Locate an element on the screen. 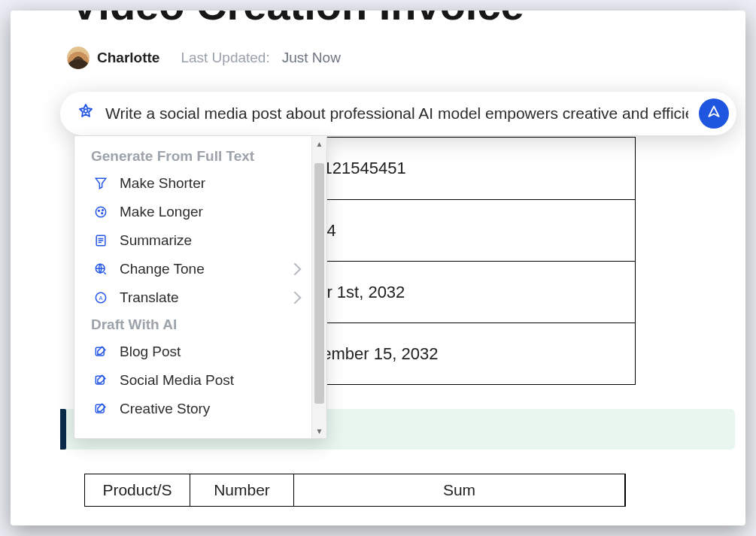 This screenshot has height=536, width=756. ai-prompt-input: Write a social media post about professi… is located at coordinates (397, 114).